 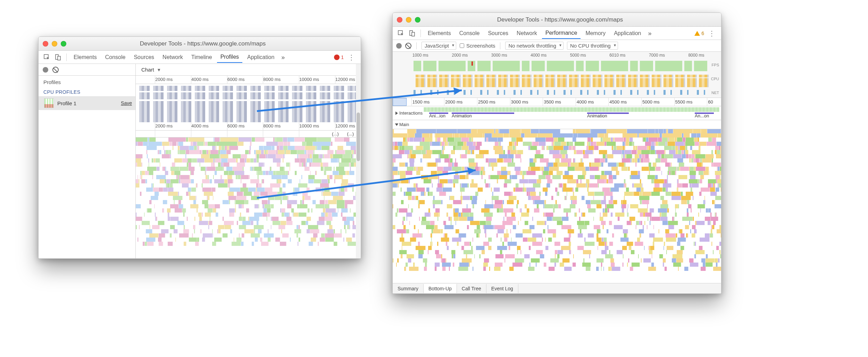 I want to click on screenshots-checkbox-input, so click(x=462, y=46).